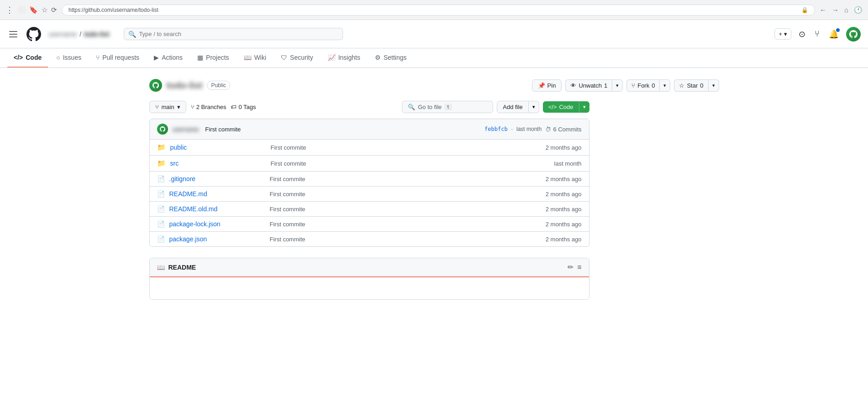 Image resolution: width=868 pixels, height=417 pixels. What do you see at coordinates (13, 34) in the screenshot?
I see `nav-hamburger` at bounding box center [13, 34].